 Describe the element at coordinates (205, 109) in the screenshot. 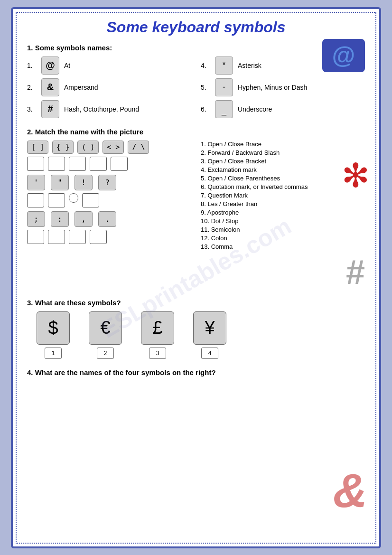

I see `symbol-num-6: 6.` at that location.